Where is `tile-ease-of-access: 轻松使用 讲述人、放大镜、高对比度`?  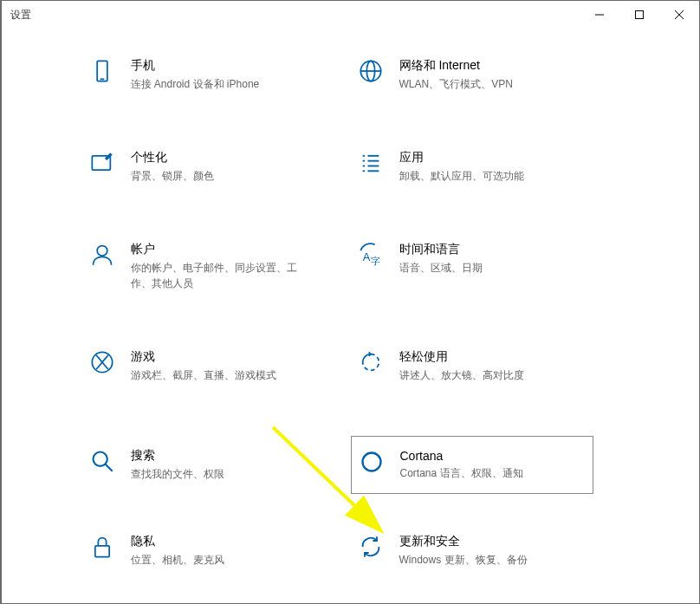
tile-ease-of-access: 轻松使用 讲述人、放大镜、高对比度 is located at coordinates (468, 366).